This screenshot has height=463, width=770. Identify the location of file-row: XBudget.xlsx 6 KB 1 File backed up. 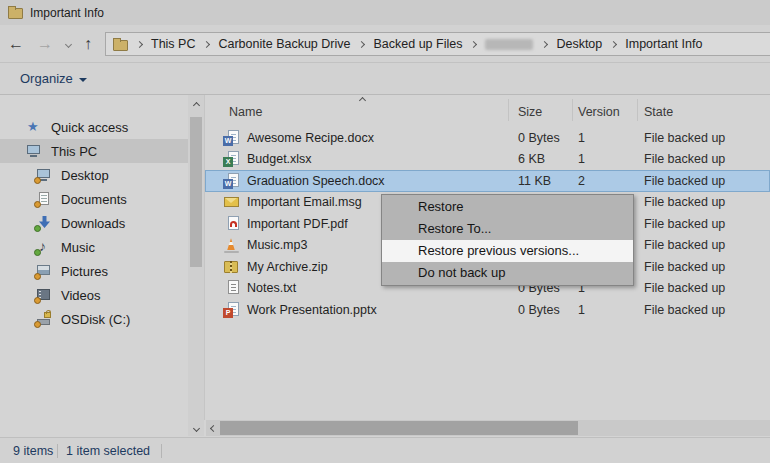
(488, 160).